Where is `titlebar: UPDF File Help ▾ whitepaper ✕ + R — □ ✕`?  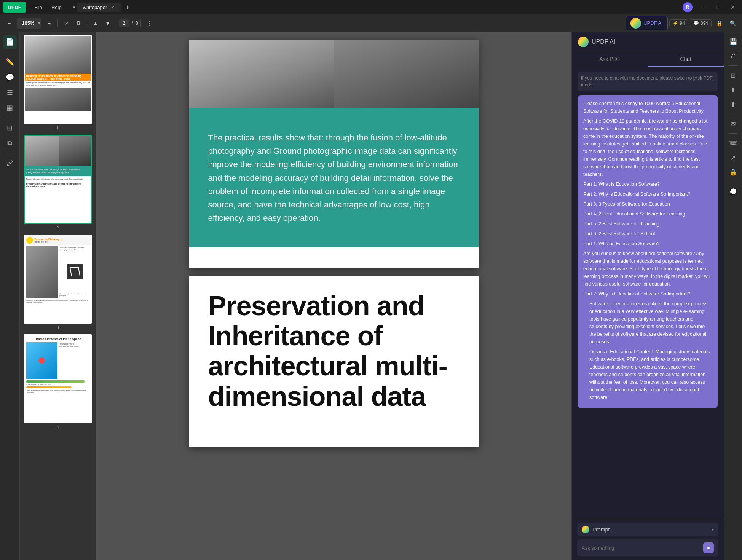
titlebar: UPDF File Help ▾ whitepaper ✕ + R — □ ✕ is located at coordinates (371, 7).